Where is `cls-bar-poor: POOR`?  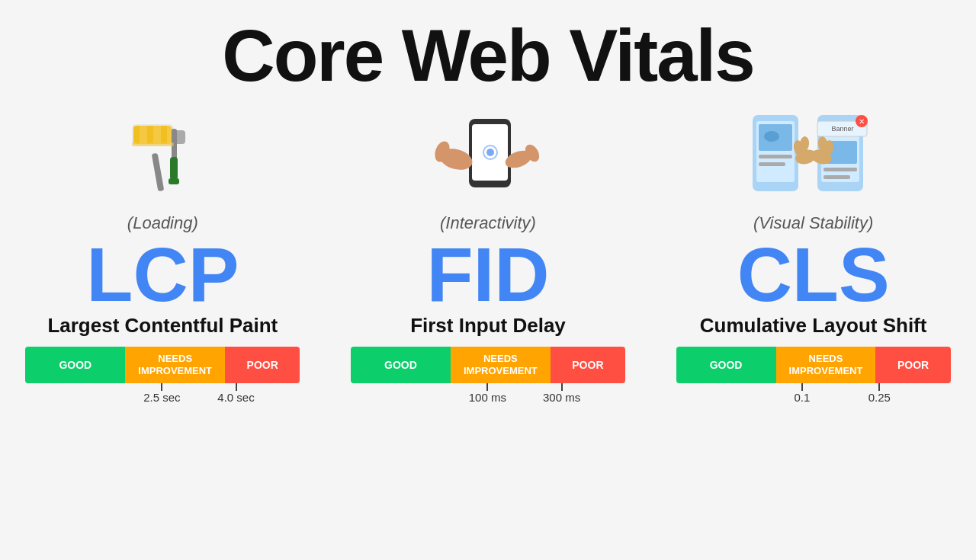
cls-bar-poor: POOR is located at coordinates (913, 365).